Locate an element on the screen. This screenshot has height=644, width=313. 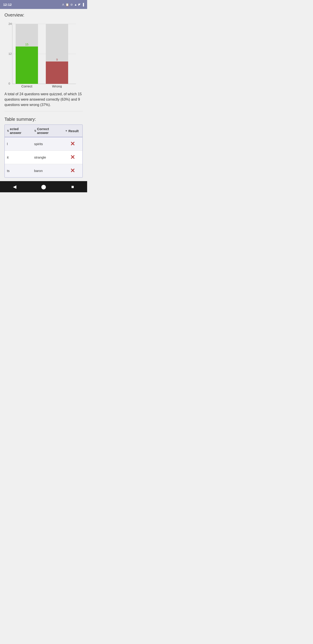
row1-selected: l is located at coordinates (18, 144).